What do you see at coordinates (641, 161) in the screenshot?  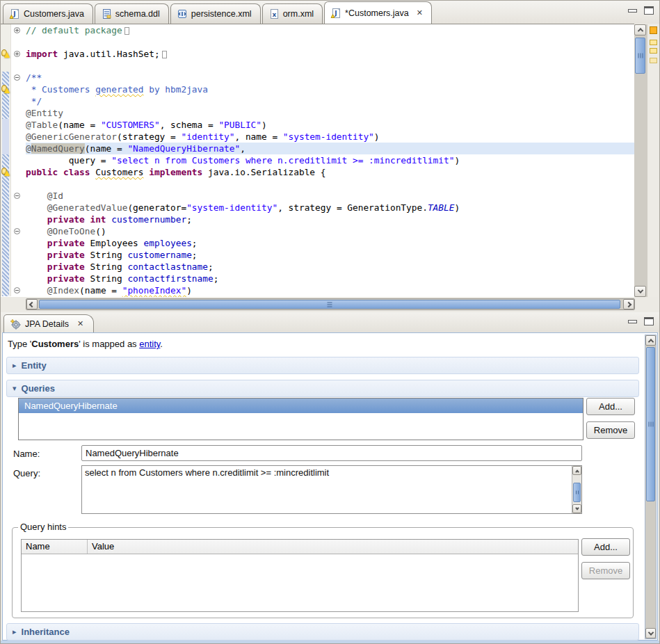 I see `editor-vertical-scrollbar` at bounding box center [641, 161].